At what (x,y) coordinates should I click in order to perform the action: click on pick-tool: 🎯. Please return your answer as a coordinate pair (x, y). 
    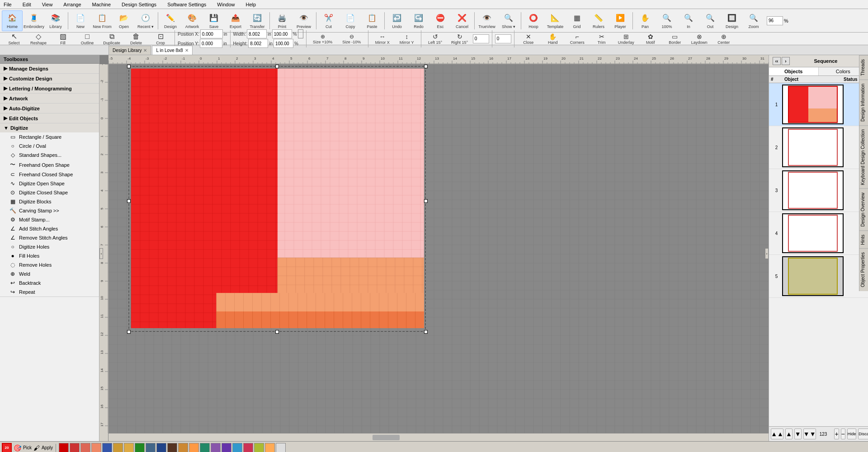
    Looking at the image, I should click on (17, 448).